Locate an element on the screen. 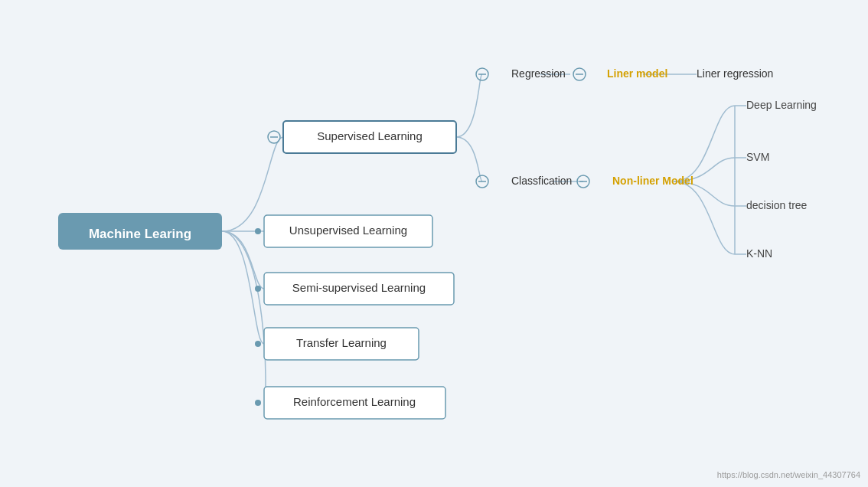 The width and height of the screenshot is (868, 487). semi-label: Semi-supervised Learning is located at coordinates (359, 288).